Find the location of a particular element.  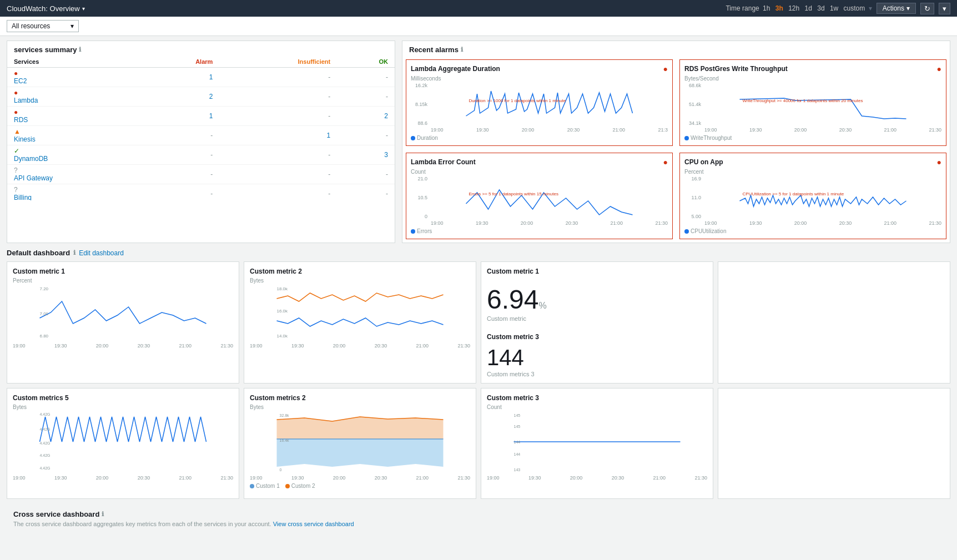

services-info-icon: ℹ is located at coordinates (80, 50).